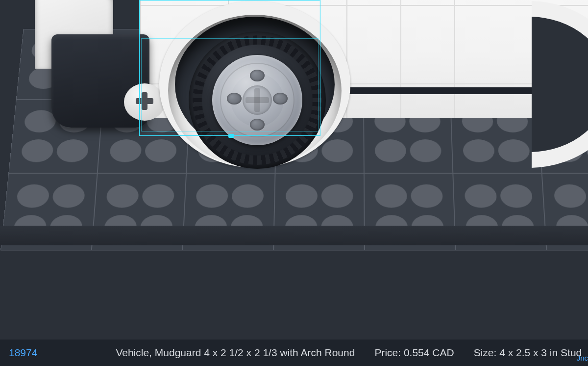 The width and height of the screenshot is (588, 366). What do you see at coordinates (294, 353) in the screenshot?
I see `status-bar: 18974 Vehicle, Mudguard 4 x 2 1/2 x 2 1/…` at bounding box center [294, 353].